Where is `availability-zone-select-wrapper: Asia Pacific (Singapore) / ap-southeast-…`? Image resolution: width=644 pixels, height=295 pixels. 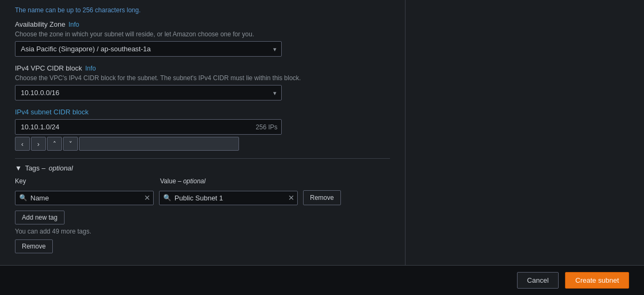
availability-zone-select-wrapper: Asia Pacific (Singapore) / ap-southeast-… is located at coordinates (148, 49).